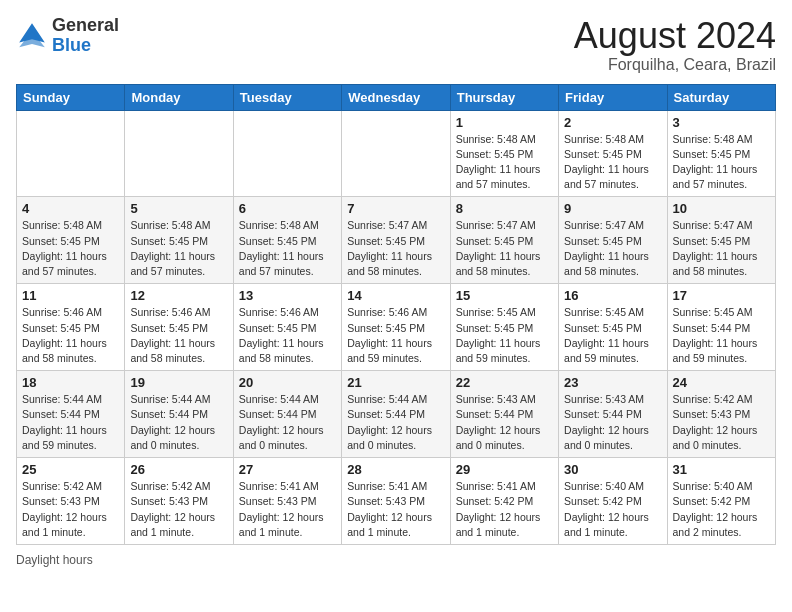  Describe the element at coordinates (612, 296) in the screenshot. I see `day-number: 16` at that location.